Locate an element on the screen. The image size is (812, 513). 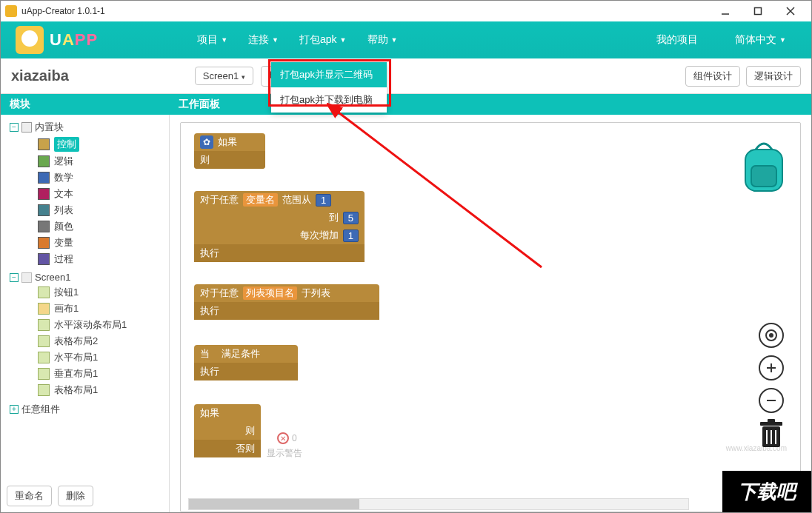
block-if: ✿如果 则 is located at coordinates (230, 151).